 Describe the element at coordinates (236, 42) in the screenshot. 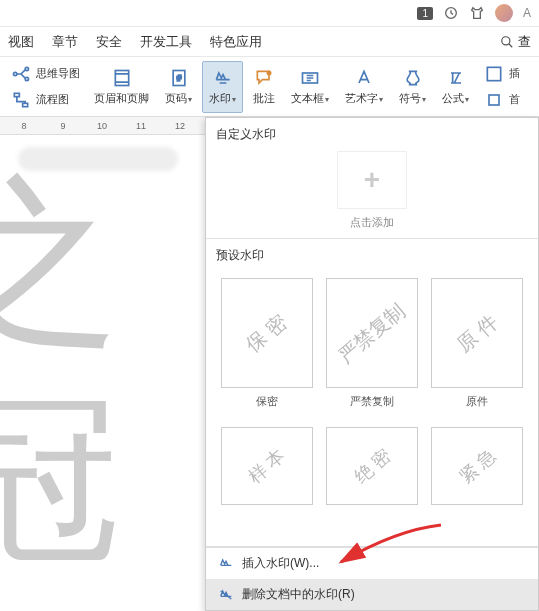

I see `menu-special: 特色应用` at that location.